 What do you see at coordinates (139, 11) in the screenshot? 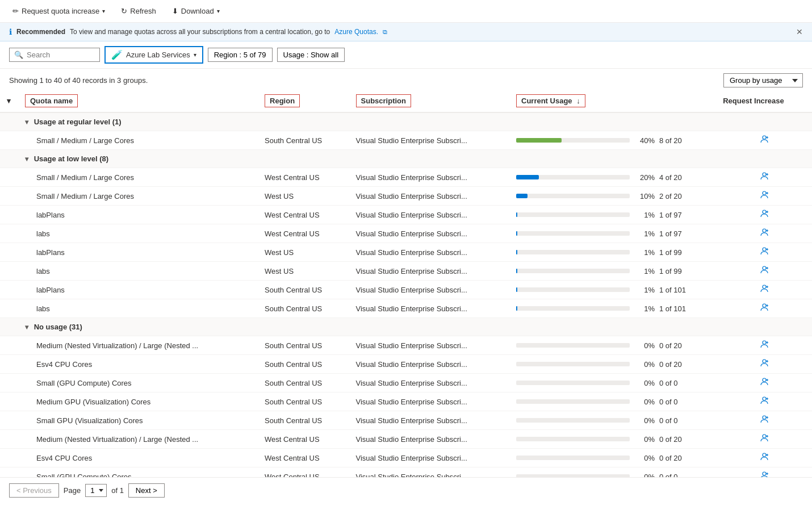
I see `refresh-btn: ↻ Refresh` at bounding box center [139, 11].